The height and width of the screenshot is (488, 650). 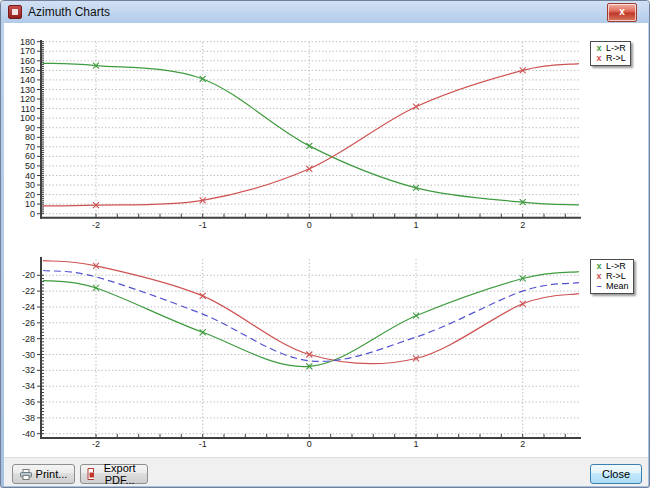 I want to click on svg-text: -34, so click(x=28, y=386).